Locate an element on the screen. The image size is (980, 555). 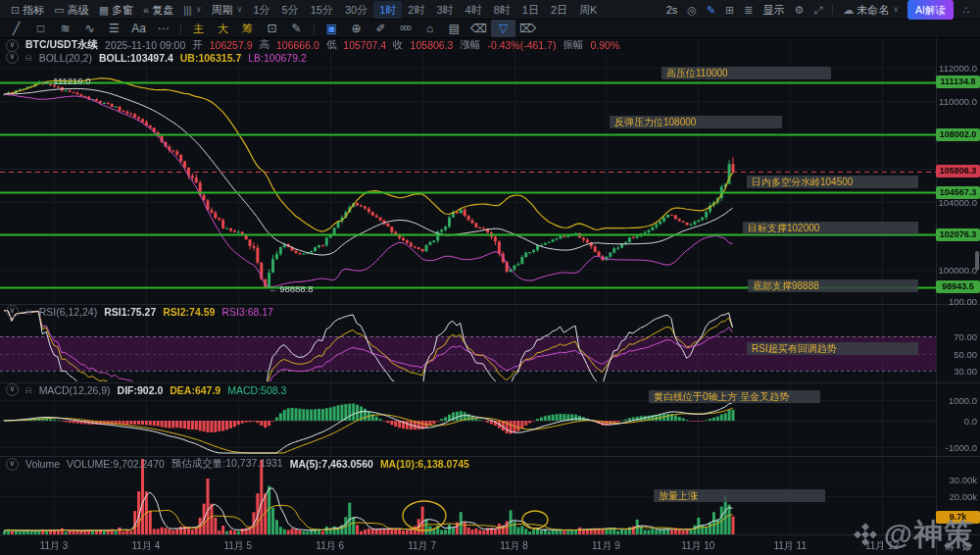
symbol-name: BTC/USDT永续 is located at coordinates (62, 45).